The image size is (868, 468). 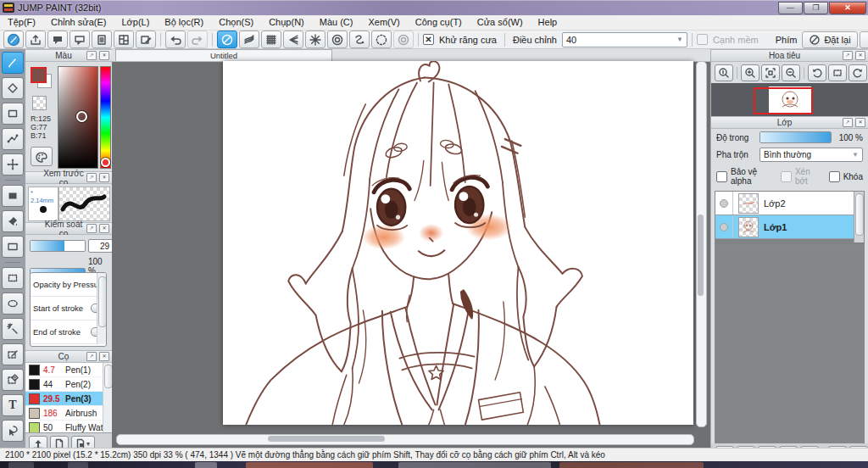 What do you see at coordinates (815, 8) in the screenshot?
I see `maximize-button: ❐` at bounding box center [815, 8].